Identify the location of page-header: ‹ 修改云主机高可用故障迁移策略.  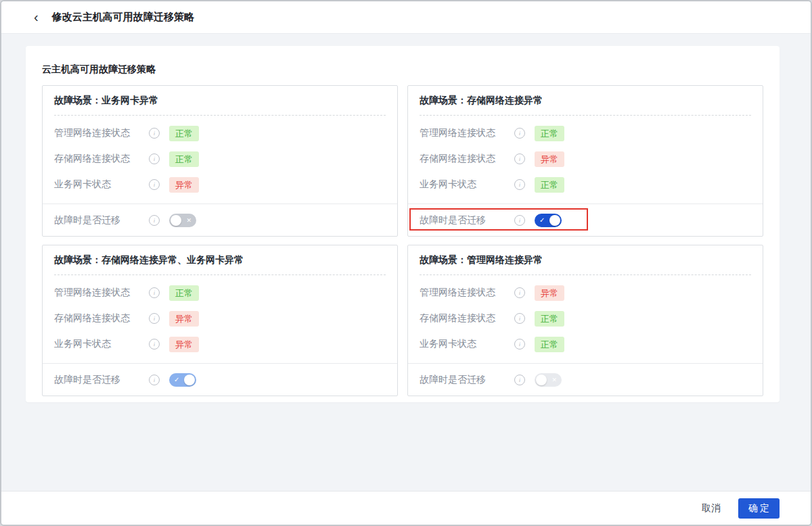
(406, 18).